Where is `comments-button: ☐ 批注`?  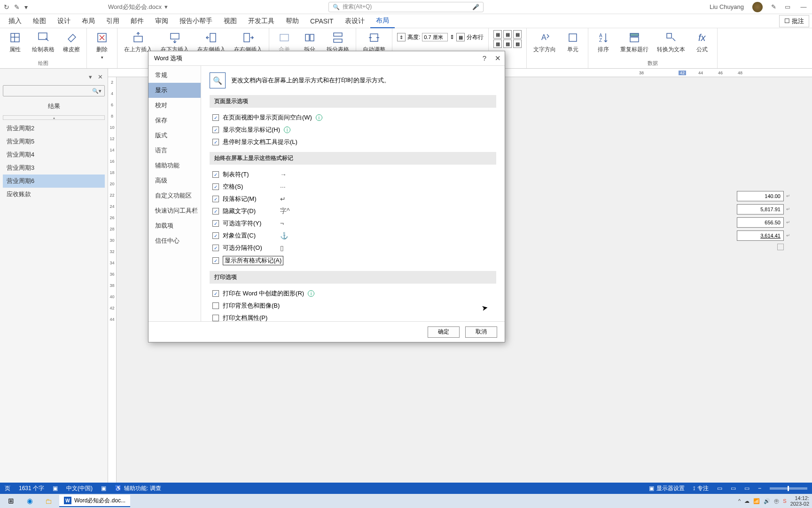
comments-button: ☐ 批注 is located at coordinates (794, 21).